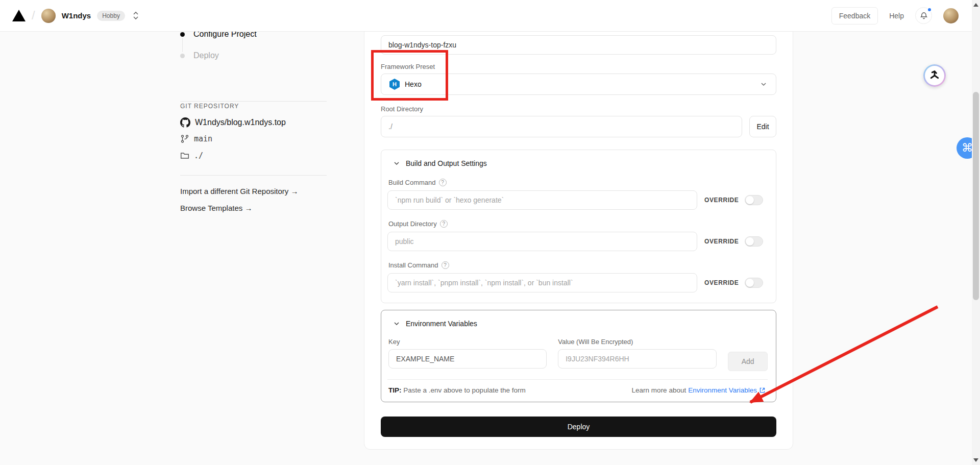 The width and height of the screenshot is (980, 465). What do you see at coordinates (240, 123) in the screenshot?
I see `repo-name: W1ndys/blog.w1ndys.top` at bounding box center [240, 123].